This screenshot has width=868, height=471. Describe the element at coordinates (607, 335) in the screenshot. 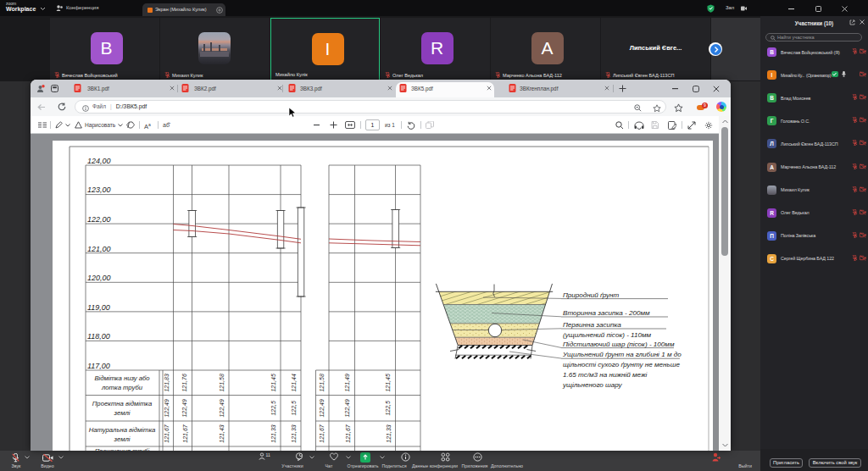

I see `svg-text: (ущильнений пісок) - 110мм` at that location.